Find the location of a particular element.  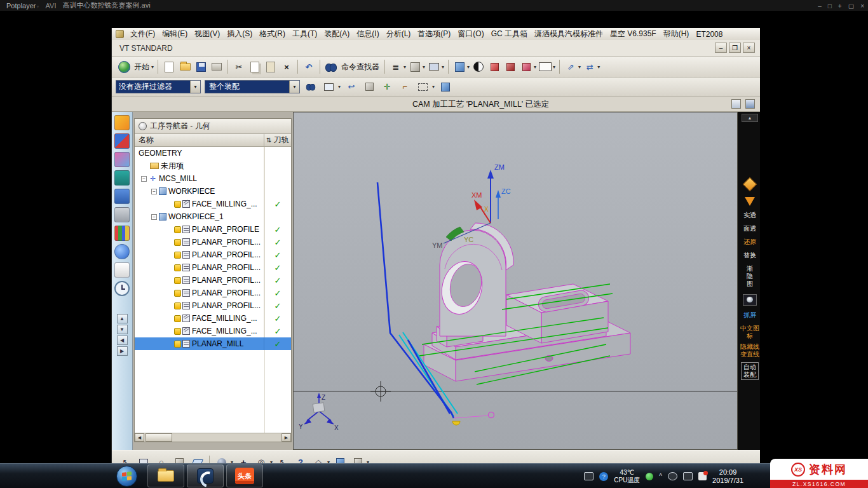

taskbar-nx-button is located at coordinates (205, 476).